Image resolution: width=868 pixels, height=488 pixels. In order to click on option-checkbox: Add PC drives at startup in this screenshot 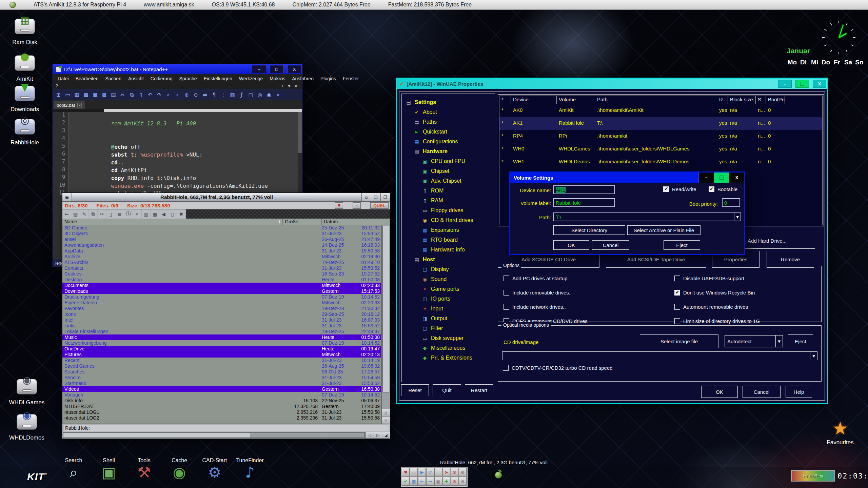, I will do `click(536, 279)`.